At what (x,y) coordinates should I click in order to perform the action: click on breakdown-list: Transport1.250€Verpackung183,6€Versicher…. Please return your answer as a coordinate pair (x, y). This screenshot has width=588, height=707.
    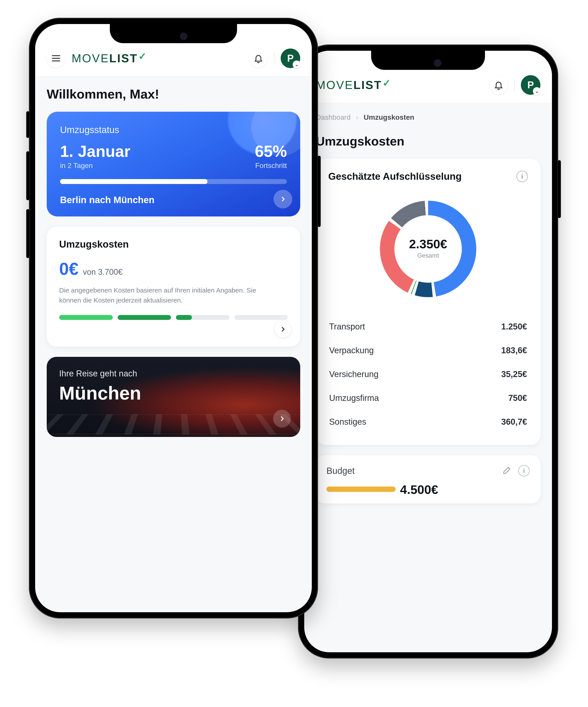
    Looking at the image, I should click on (428, 374).